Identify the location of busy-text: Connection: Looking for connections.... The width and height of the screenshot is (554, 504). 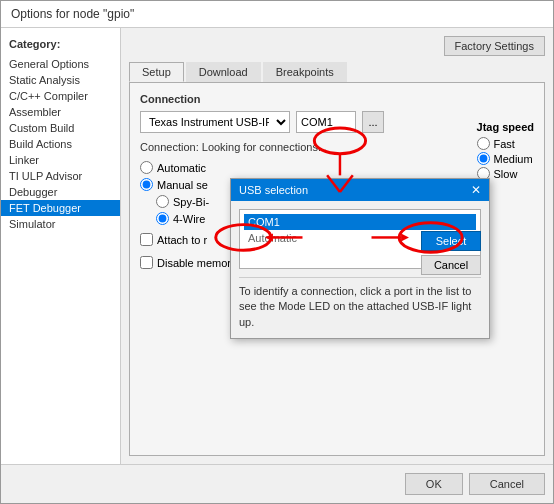
(234, 147).